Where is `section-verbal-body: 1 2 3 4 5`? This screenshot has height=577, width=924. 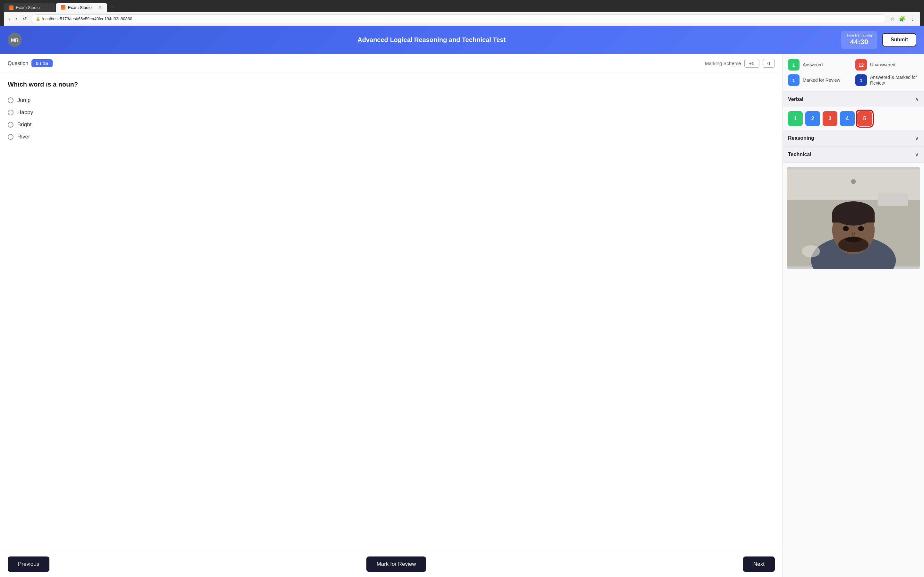 section-verbal-body: 1 2 3 4 5 is located at coordinates (853, 118).